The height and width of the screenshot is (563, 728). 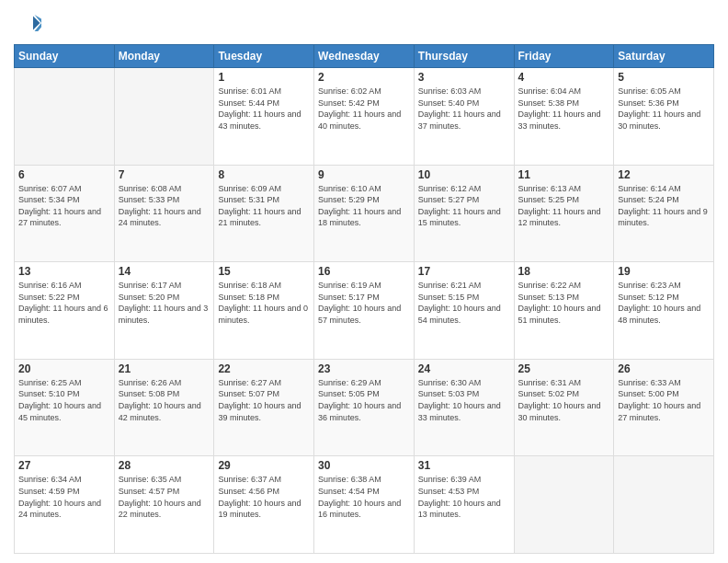 What do you see at coordinates (364, 206) in the screenshot?
I see `day-info: Sunrise: 6:10 AM Sunset: 5:29 PM Dayligh…` at bounding box center [364, 206].